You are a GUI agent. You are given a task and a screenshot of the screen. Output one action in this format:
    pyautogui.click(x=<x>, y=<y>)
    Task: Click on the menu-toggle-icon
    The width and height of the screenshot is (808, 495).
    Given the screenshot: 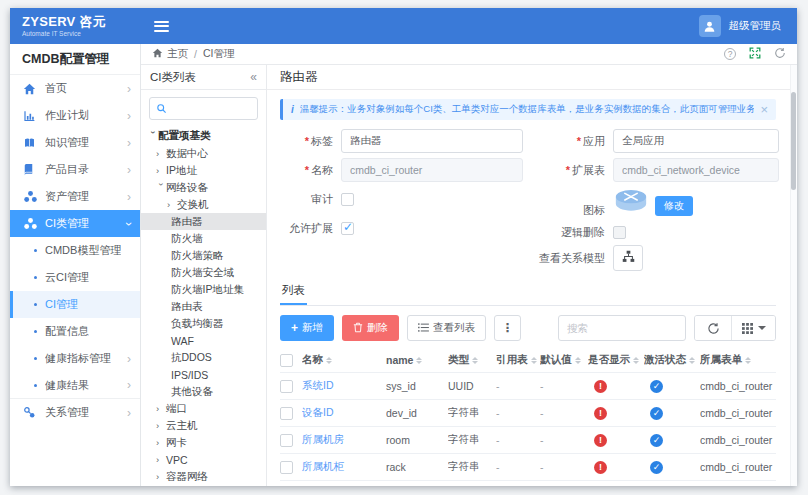 What is the action you would take?
    pyautogui.click(x=162, y=26)
    